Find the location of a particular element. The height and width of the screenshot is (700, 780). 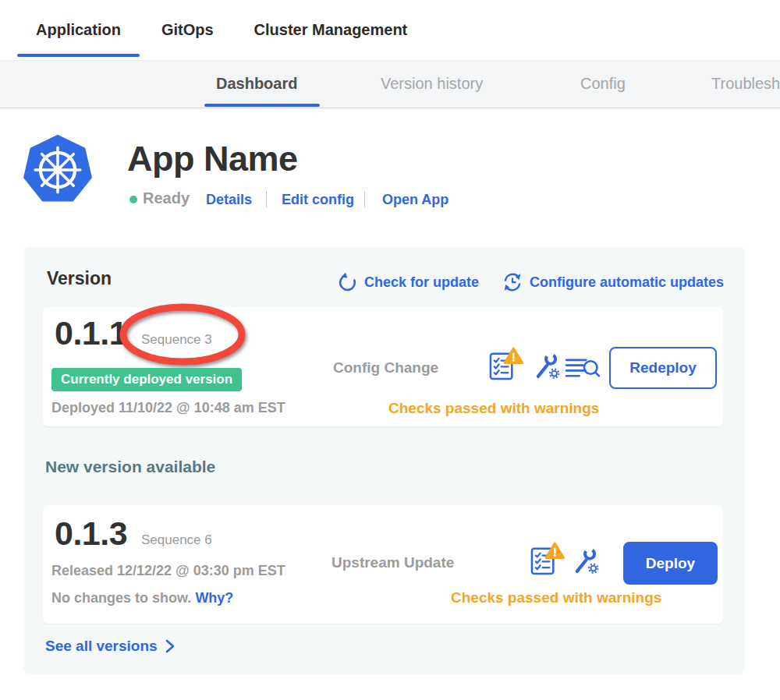

configure-automatic-updates-label: Configure automatic updates is located at coordinates (627, 282).